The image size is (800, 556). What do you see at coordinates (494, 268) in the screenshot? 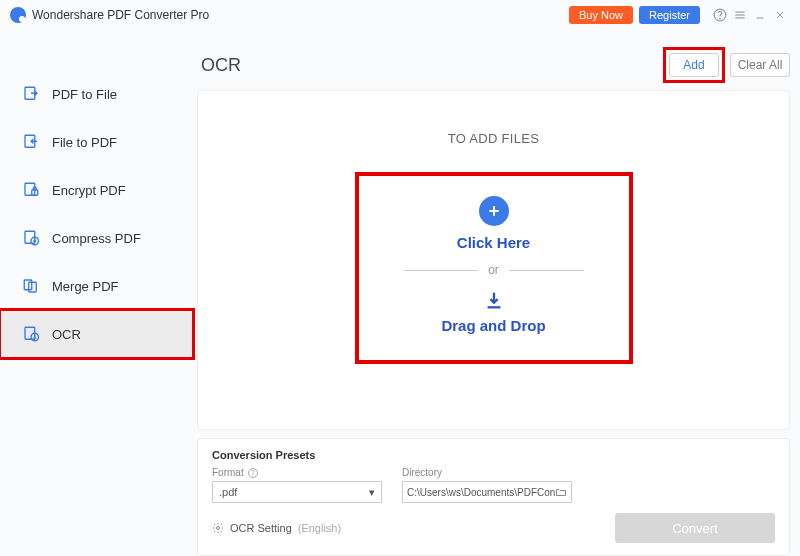
I see `drop-box-highlight: Click Here or Drag and Drop` at bounding box center [494, 268].